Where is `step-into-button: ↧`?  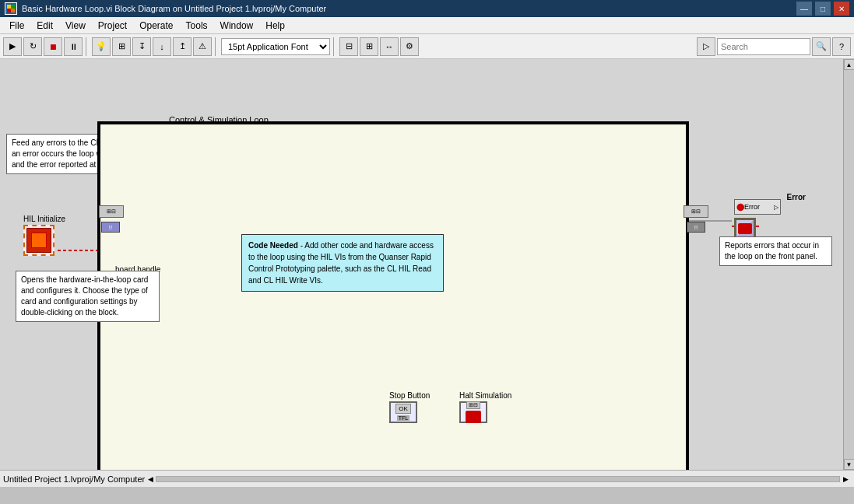 step-into-button: ↧ is located at coordinates (142, 47).